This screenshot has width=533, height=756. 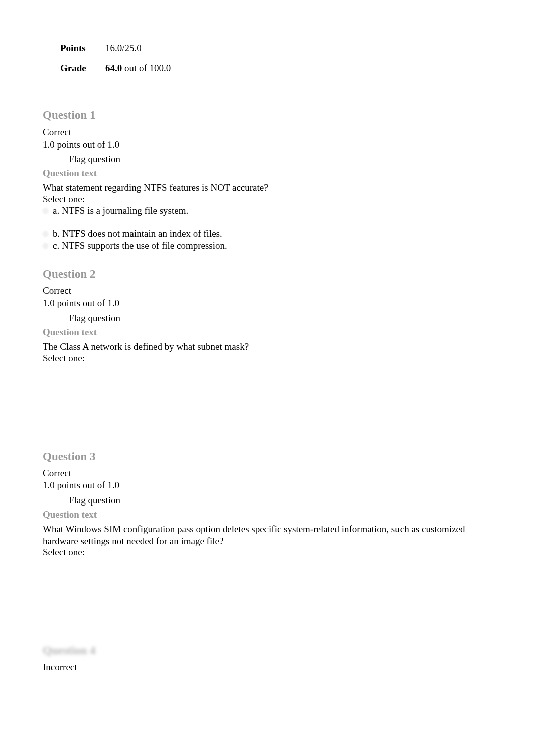 What do you see at coordinates (113, 68) in the screenshot?
I see `grade-value-bold: 64.0` at bounding box center [113, 68].